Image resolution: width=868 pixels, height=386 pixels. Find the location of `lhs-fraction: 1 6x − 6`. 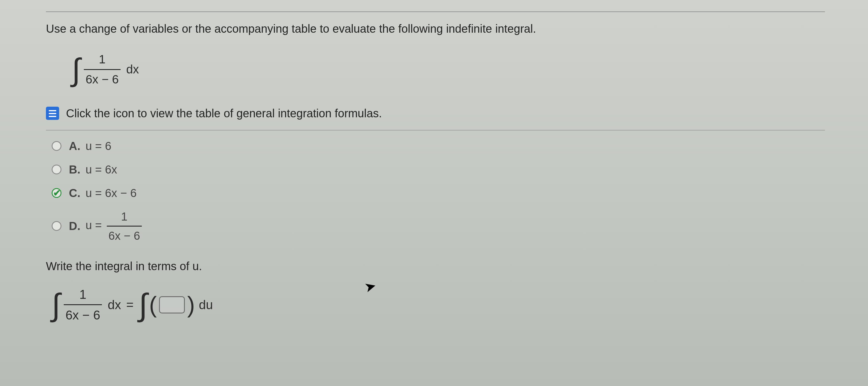

lhs-fraction: 1 6x − 6 is located at coordinates (83, 305).